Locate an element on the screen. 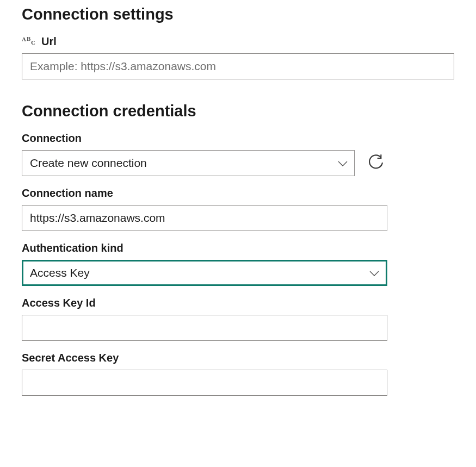 This screenshot has height=467, width=476. svg-text: C is located at coordinates (33, 42).